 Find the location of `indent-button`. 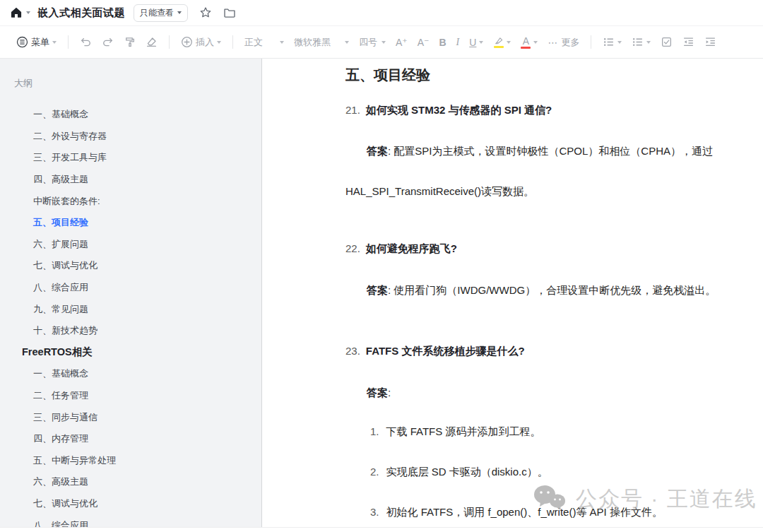

indent-button is located at coordinates (711, 42).